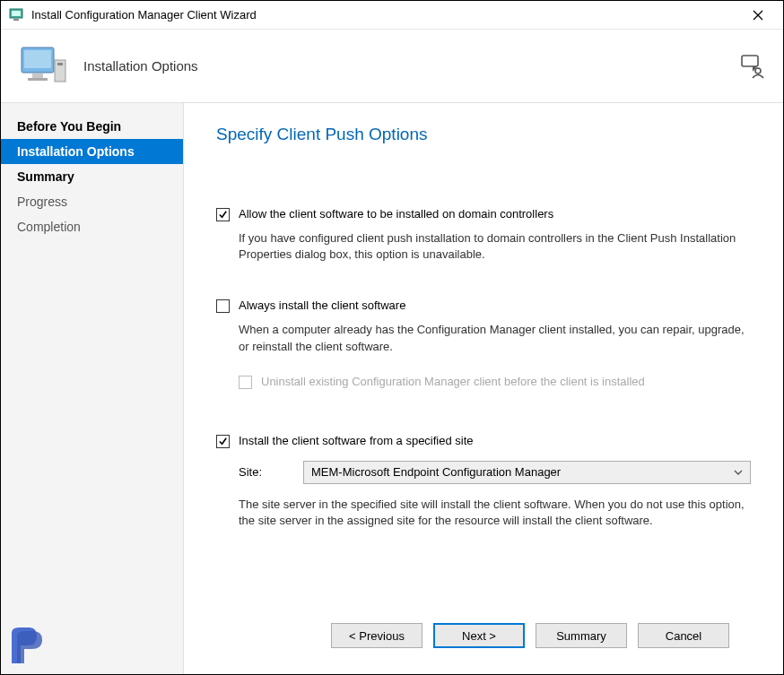 This screenshot has height=675, width=784. What do you see at coordinates (266, 472) in the screenshot?
I see `site-field-label: Site:` at bounding box center [266, 472].